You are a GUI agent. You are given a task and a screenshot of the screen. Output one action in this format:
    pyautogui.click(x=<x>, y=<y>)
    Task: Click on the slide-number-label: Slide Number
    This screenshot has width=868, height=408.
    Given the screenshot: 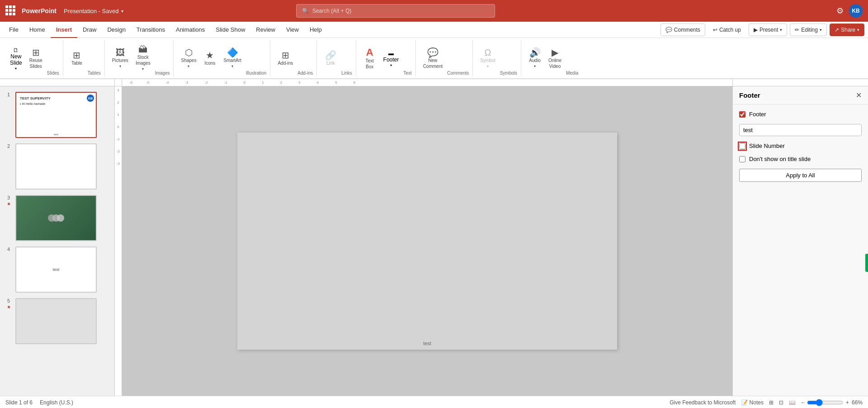 What is the action you would take?
    pyautogui.click(x=767, y=146)
    